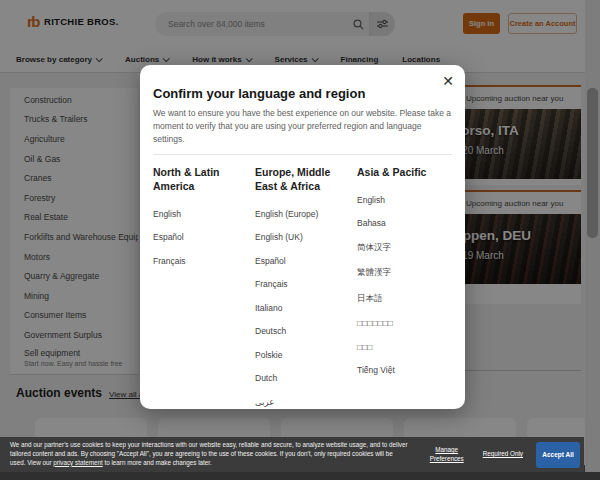 The image size is (600, 480). I want to click on region-heading: Asia & Pacific, so click(404, 173).